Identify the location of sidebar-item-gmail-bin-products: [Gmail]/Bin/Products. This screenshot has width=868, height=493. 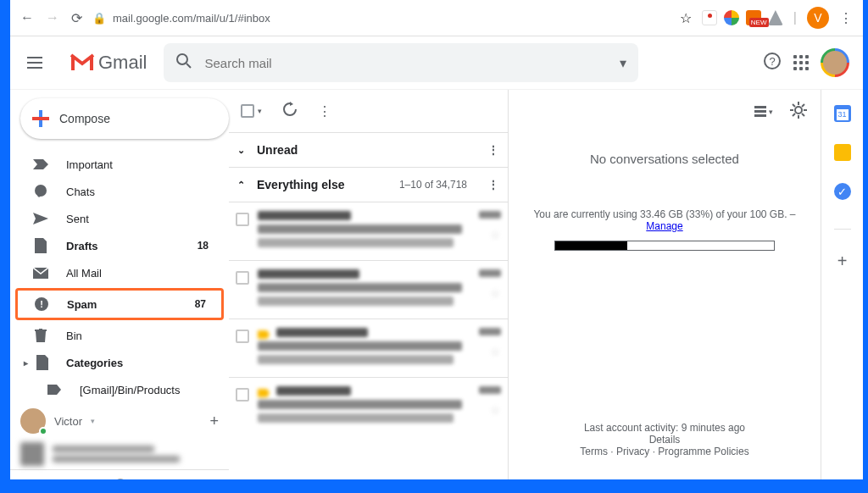
(120, 390).